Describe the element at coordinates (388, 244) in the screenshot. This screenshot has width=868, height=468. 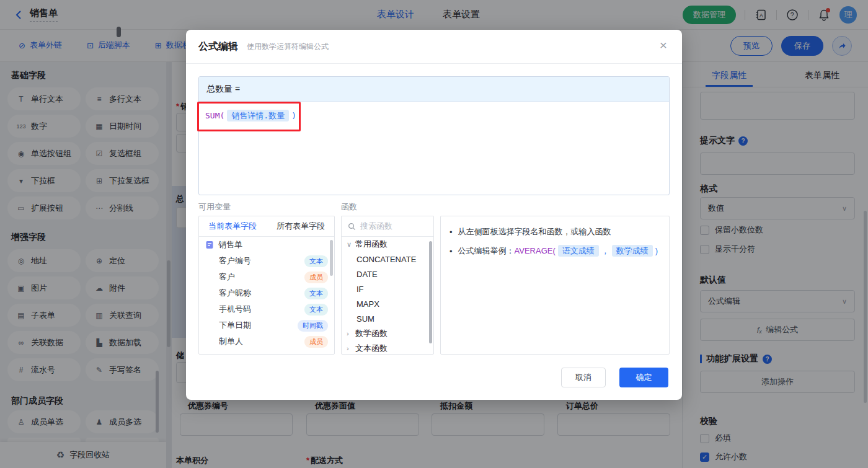
I see `function-group-common: ∨常用函数` at that location.